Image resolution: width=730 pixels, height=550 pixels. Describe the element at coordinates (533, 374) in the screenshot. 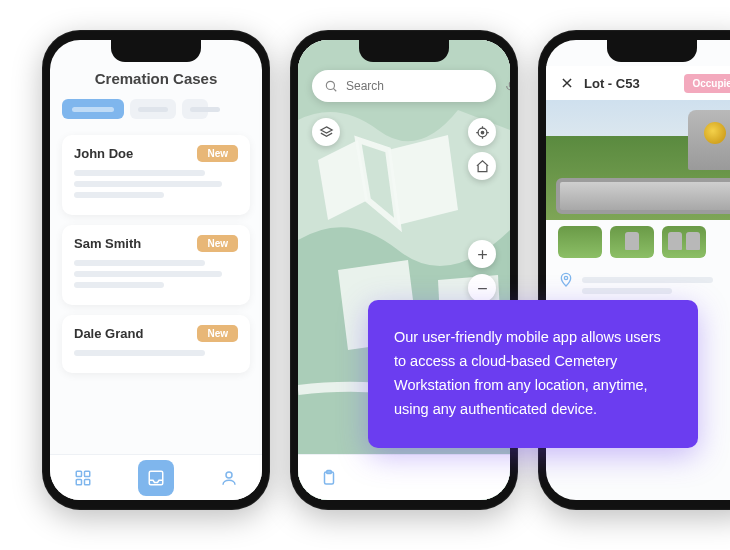

I see `marketing-callout: Our user-friendly mobile app allows user…` at that location.